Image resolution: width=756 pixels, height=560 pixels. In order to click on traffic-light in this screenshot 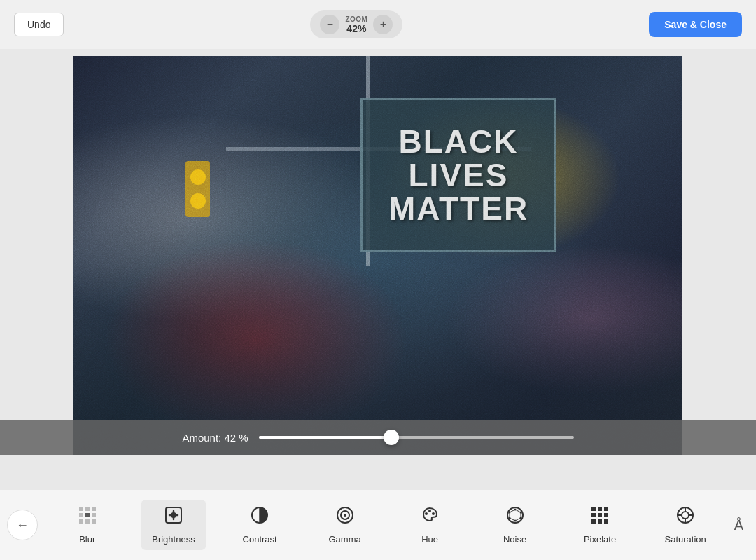, I will do `click(197, 189)`.